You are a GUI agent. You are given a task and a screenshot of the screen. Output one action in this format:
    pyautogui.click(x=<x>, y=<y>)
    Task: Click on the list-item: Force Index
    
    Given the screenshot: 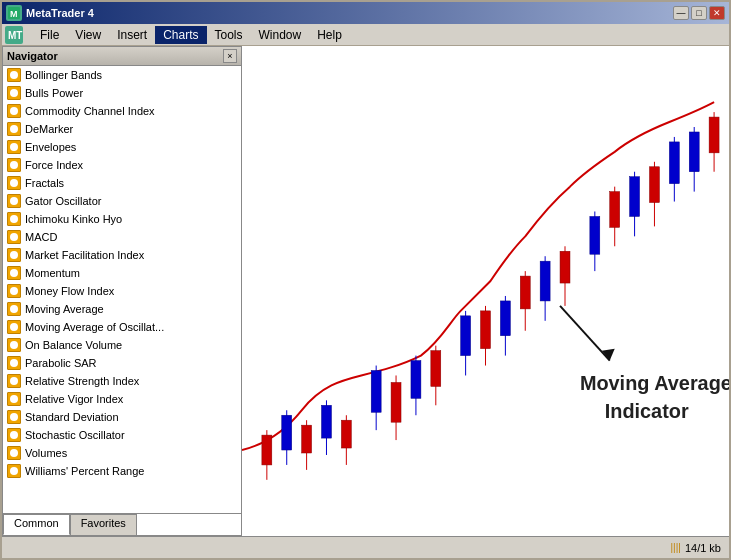 What is the action you would take?
    pyautogui.click(x=122, y=165)
    